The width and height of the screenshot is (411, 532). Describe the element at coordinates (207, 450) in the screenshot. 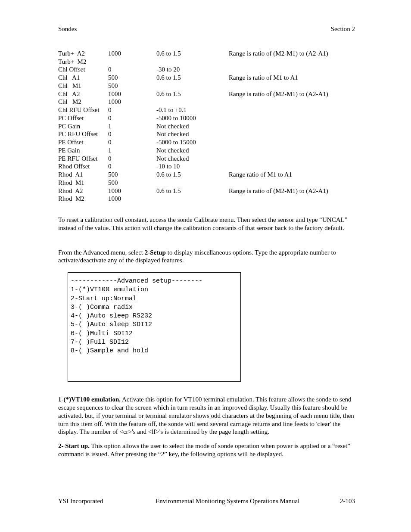

I see `desc-2: 2- Start up. This option allows the user…` at that location.